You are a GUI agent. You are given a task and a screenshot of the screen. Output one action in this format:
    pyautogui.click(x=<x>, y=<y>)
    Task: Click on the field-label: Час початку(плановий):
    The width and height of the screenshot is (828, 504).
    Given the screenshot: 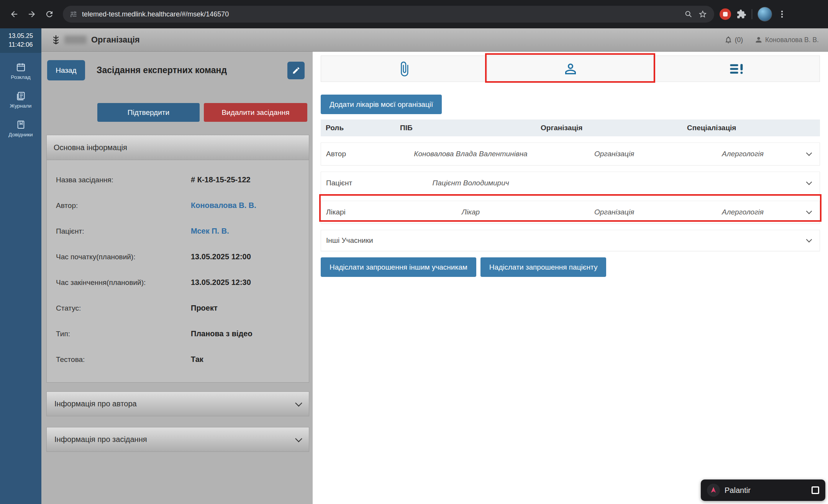 What is the action you would take?
    pyautogui.click(x=123, y=257)
    